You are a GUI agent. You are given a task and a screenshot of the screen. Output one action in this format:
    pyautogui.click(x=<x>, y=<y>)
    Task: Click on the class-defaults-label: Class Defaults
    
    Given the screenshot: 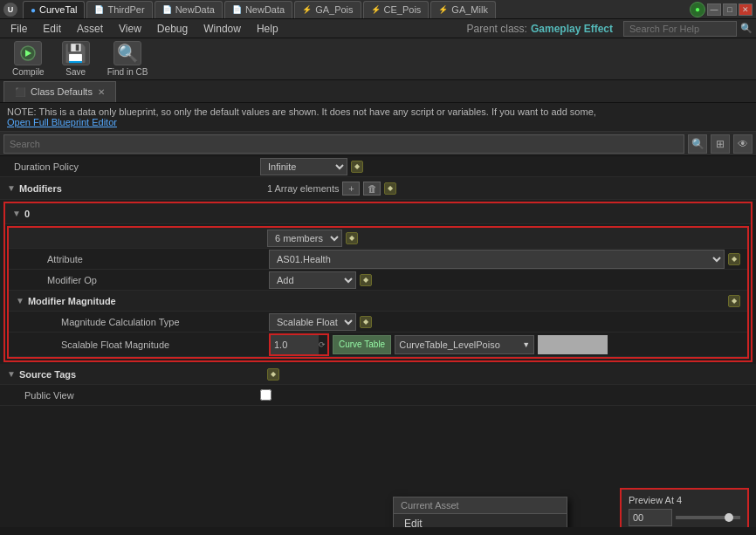 What is the action you would take?
    pyautogui.click(x=61, y=92)
    